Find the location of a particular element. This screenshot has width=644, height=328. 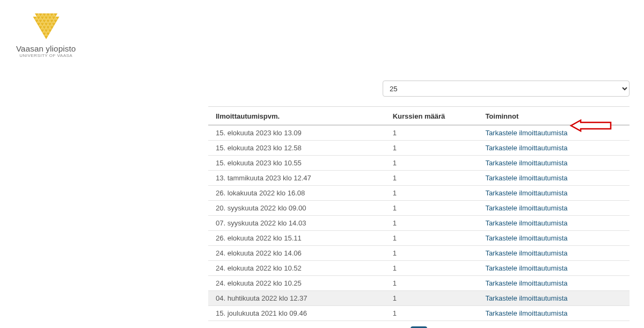

table-row: 15. elokuuta 2023 klo 10.551Tarkastele i… is located at coordinates (419, 163).